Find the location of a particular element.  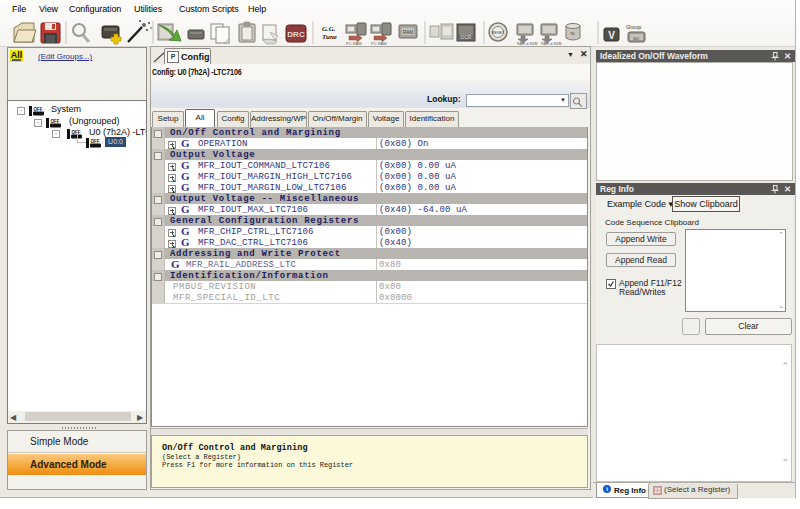

svg-text: RAM is located at coordinates (408, 32).